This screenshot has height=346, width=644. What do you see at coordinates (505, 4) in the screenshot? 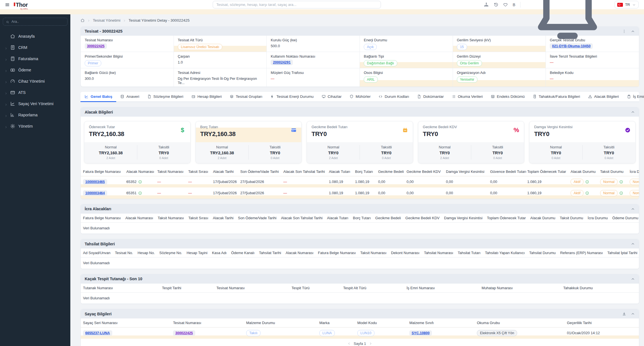
I see `favorites-heart-icon` at bounding box center [505, 4].